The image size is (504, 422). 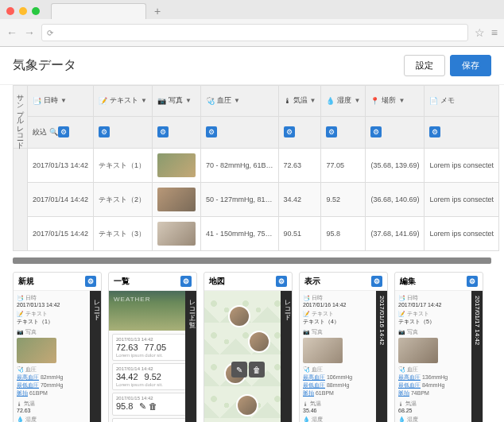 What do you see at coordinates (439, 347) in the screenshot?
I see `preview-edit: 編集⚙ 📑 日時2017/01/17 14:42 📝 テキストテキスト（5） 📷…` at bounding box center [439, 347].